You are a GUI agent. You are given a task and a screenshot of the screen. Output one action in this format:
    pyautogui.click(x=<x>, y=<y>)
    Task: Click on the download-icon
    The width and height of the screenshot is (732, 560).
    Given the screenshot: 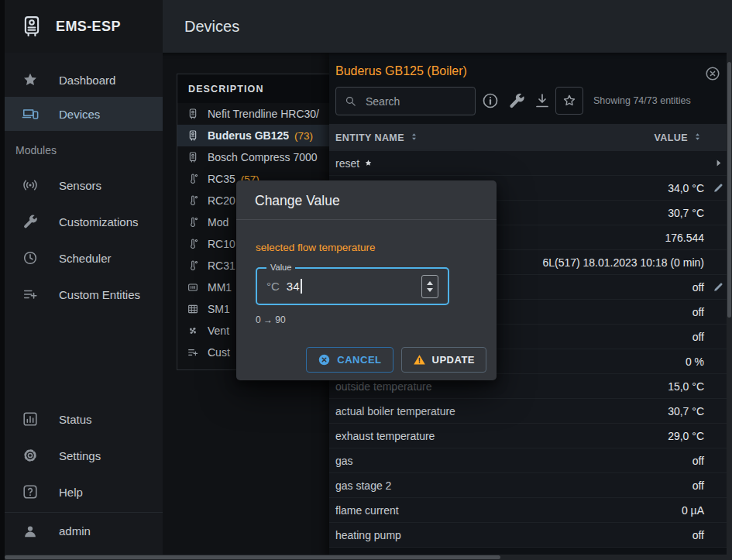 What is the action you would take?
    pyautogui.click(x=542, y=101)
    